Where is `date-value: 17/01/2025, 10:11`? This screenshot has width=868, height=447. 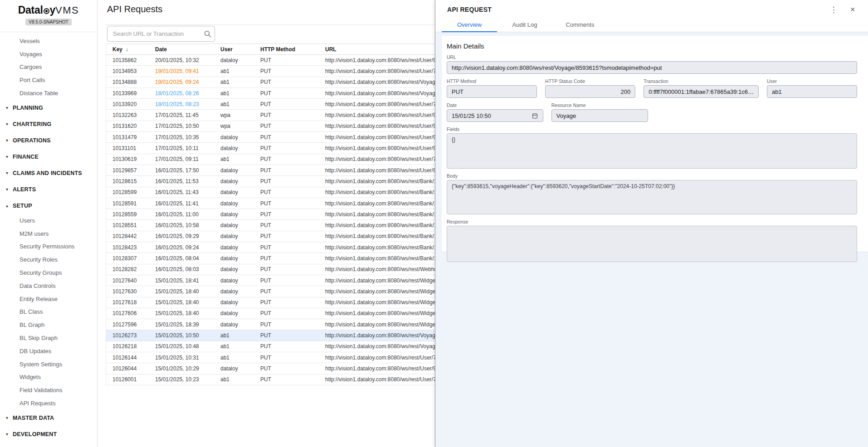
date-value: 17/01/2025, 10:11 is located at coordinates (177, 148).